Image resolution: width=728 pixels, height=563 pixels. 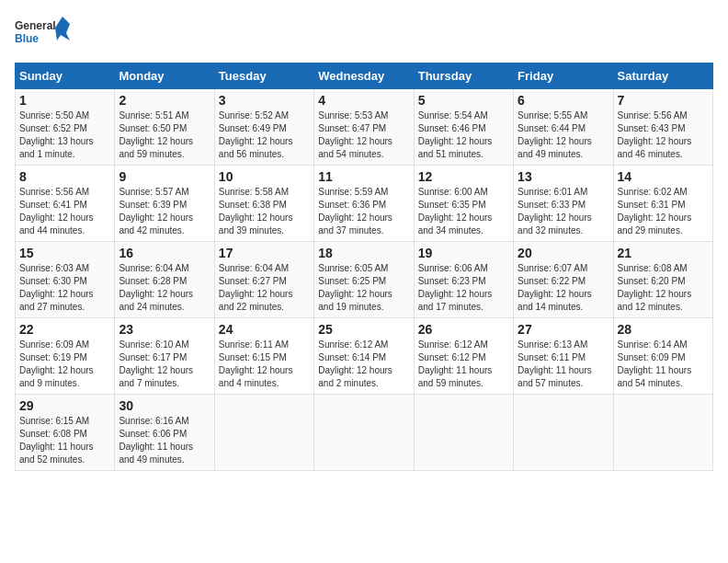 I want to click on day-number: 6, so click(x=563, y=100).